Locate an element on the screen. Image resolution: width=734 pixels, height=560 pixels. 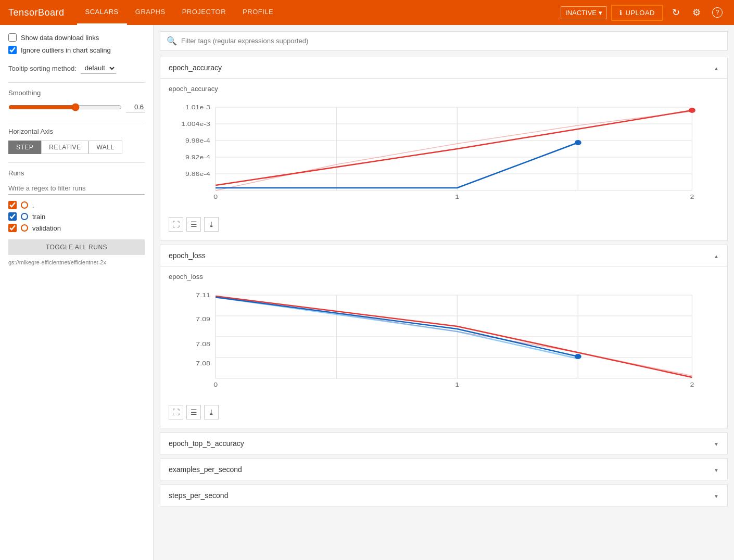
svg-text: 7.09 is located at coordinates (203, 319).